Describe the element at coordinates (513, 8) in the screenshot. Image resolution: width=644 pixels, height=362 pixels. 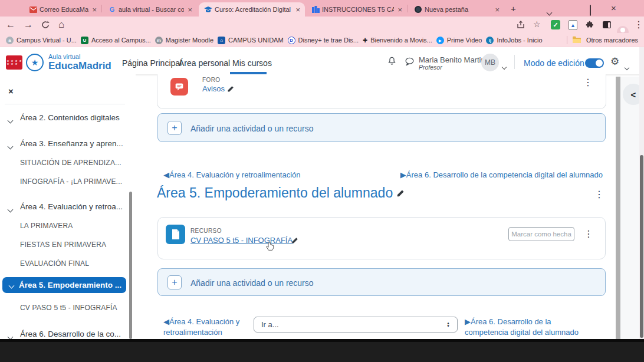
I see `new-tab-button: +` at that location.